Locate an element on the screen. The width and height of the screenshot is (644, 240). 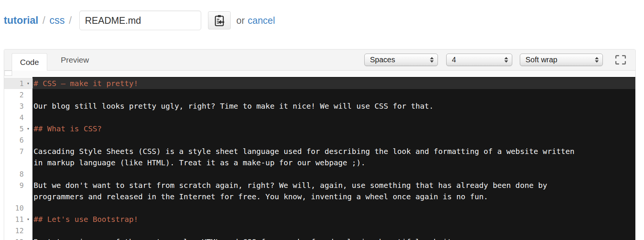
gutter-row: 9 is located at coordinates (18, 185).